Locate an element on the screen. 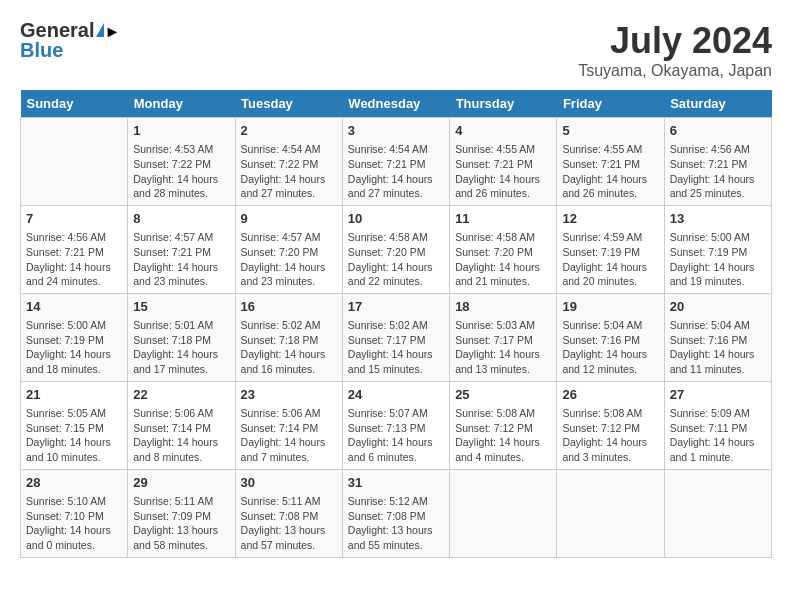 This screenshot has height=612, width=792. header-cell-monday: Monday is located at coordinates (182, 104).